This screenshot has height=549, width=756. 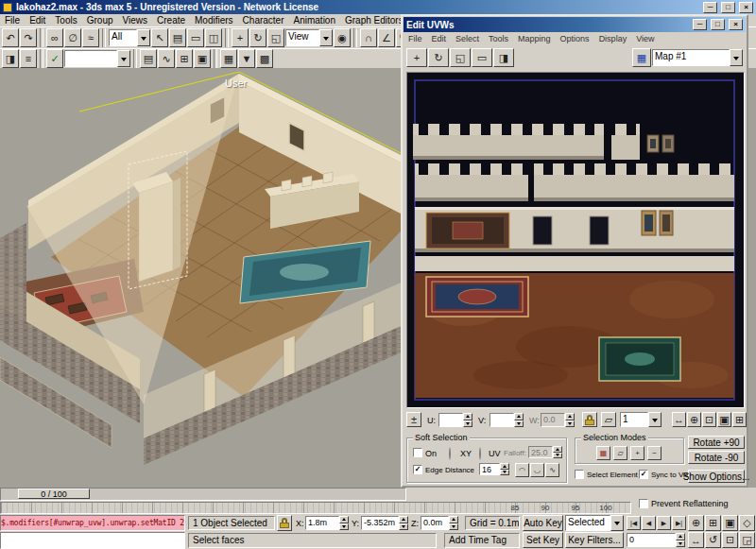 What do you see at coordinates (552, 471) in the screenshot?
I see `falloff-curve-slow-icon: ∿` at bounding box center [552, 471].